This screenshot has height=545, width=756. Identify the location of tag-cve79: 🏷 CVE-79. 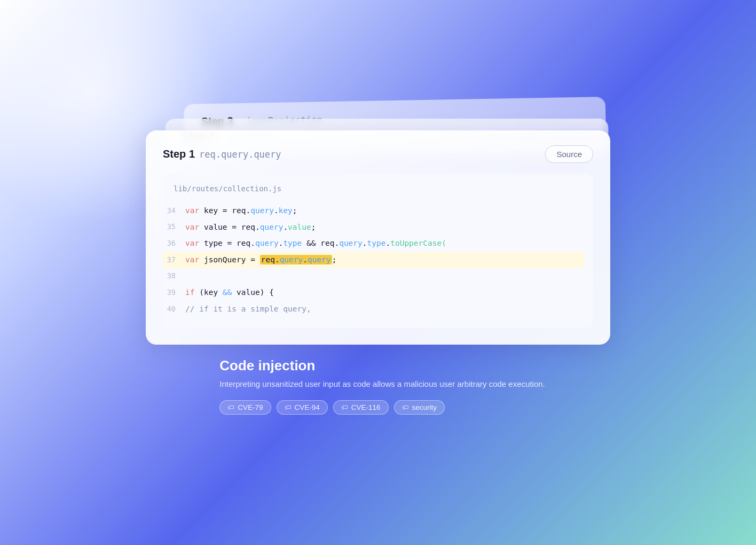
(245, 407).